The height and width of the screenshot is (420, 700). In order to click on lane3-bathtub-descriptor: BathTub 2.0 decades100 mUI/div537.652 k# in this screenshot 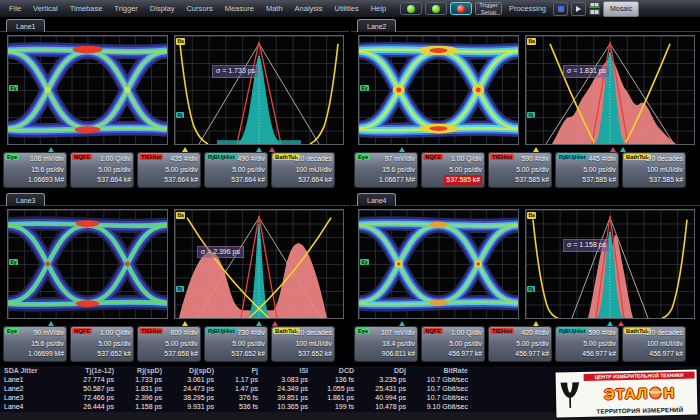, I will do `click(303, 344)`.